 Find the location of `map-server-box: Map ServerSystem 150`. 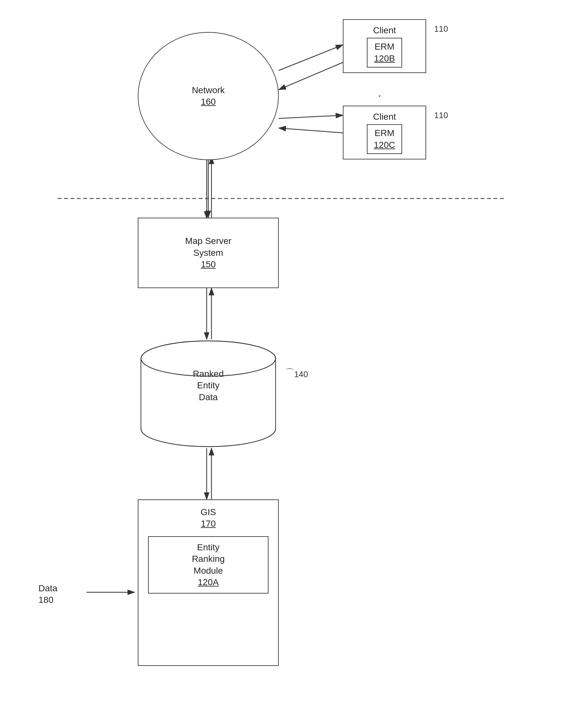

map-server-box: Map ServerSystem 150 is located at coordinates (208, 253).